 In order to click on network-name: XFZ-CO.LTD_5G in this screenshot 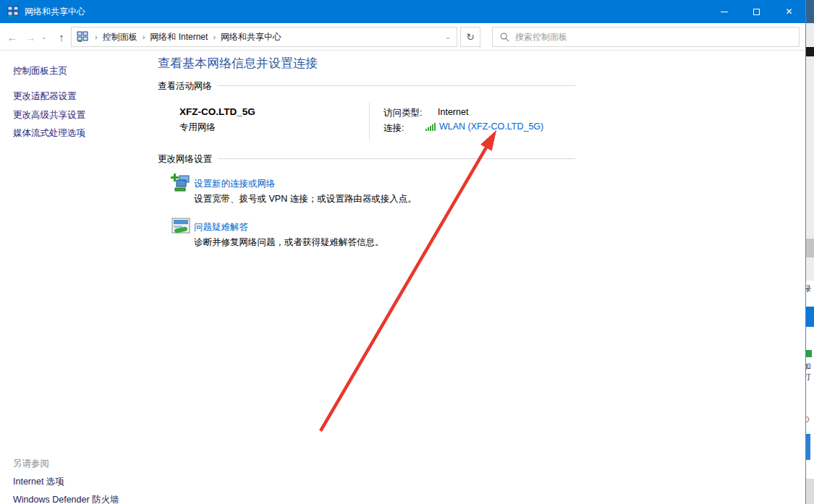, I will do `click(217, 111)`.